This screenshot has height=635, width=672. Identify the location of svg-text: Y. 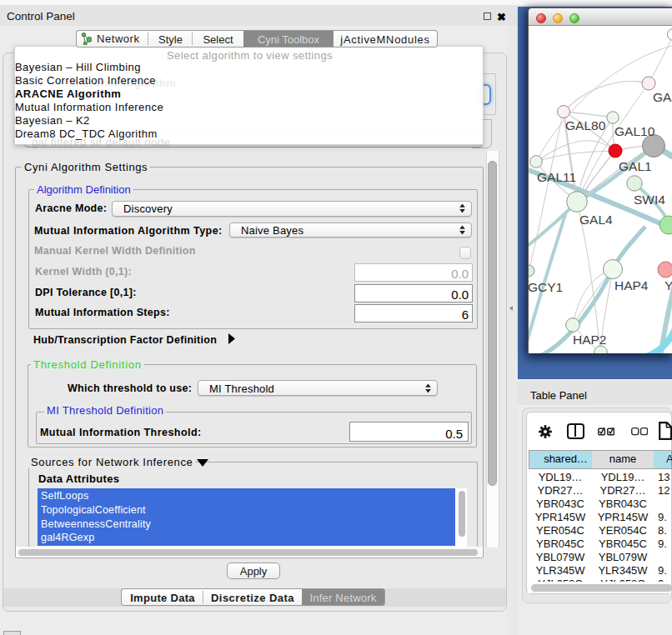
(669, 285).